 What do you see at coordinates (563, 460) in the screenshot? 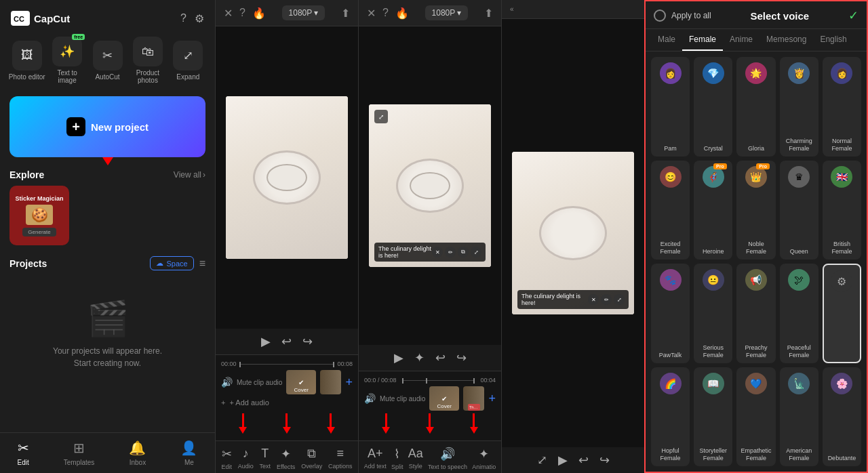
I see `play-btn-3: ▶` at bounding box center [563, 460].